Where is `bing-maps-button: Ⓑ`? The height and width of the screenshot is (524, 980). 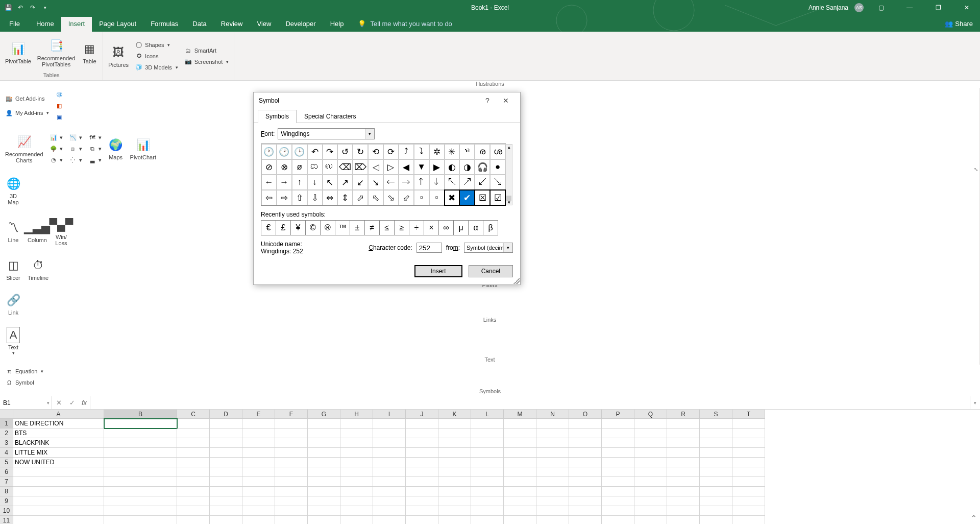
bing-maps-button: Ⓑ is located at coordinates (59, 94).